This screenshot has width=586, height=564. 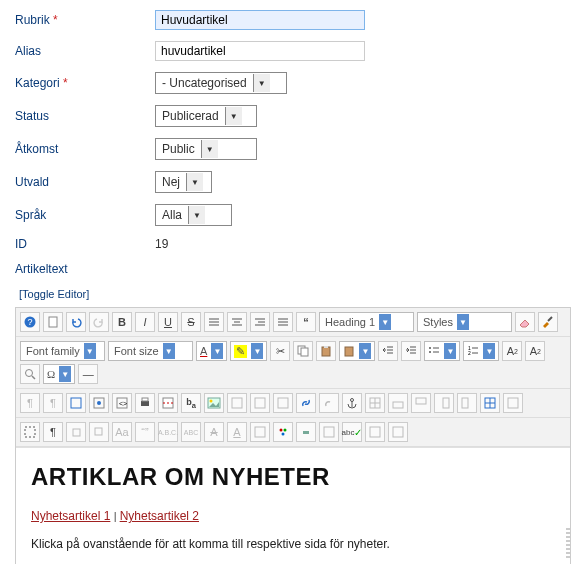 I want to click on align-full-icon, so click(x=283, y=322).